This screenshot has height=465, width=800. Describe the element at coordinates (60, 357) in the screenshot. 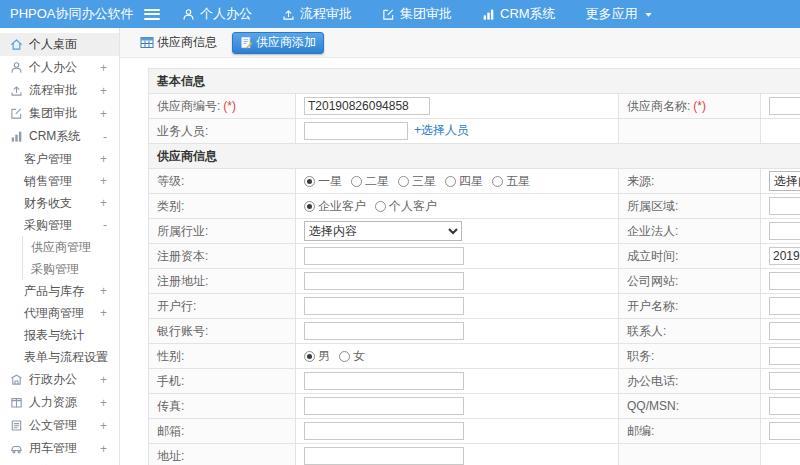

I see `sidebar-item: 表单与流程设置+` at that location.